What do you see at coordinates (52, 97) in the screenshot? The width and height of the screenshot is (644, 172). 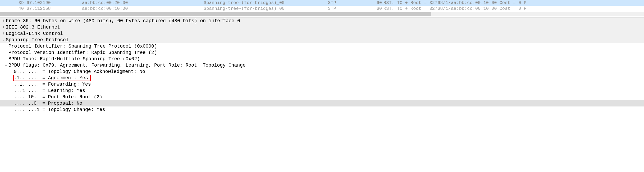 I see `tree-label: .... 10.. = Port Role: Root (2)` at bounding box center [52, 97].